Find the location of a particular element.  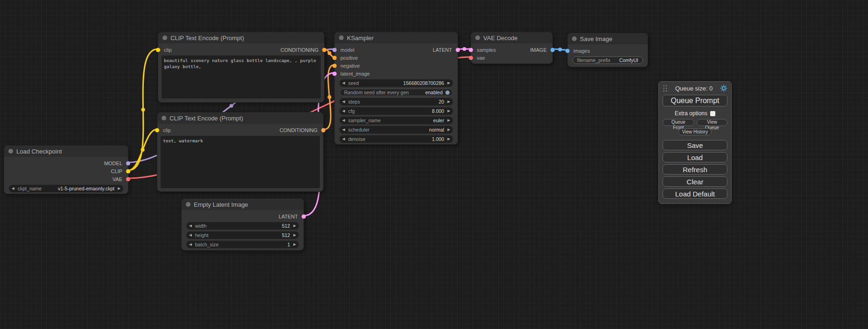

input-slot-model is located at coordinates (334, 49).